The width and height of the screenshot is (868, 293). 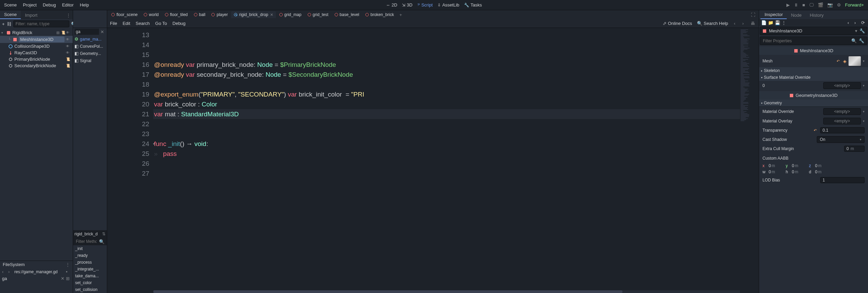 I want to click on instance-badge-icon: ▤, so click(x=58, y=33).